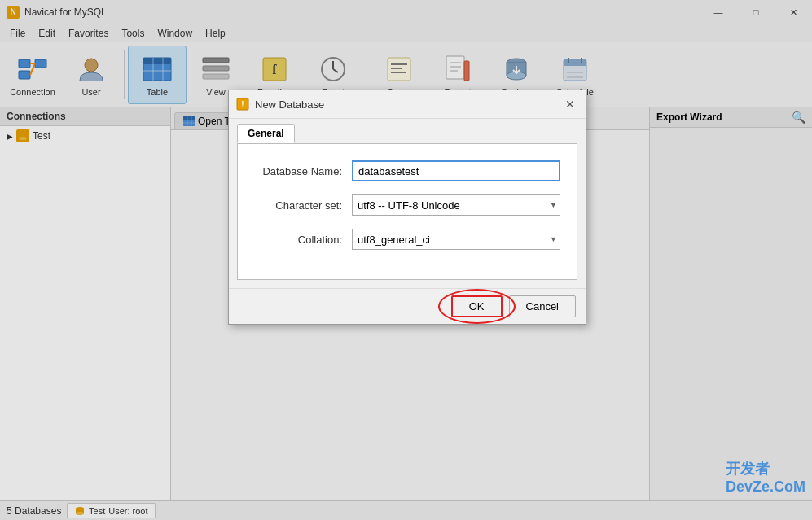  Describe the element at coordinates (407, 212) in the screenshot. I see `dialog-content: Database Name: Character set: utf8 -- UT…` at that location.